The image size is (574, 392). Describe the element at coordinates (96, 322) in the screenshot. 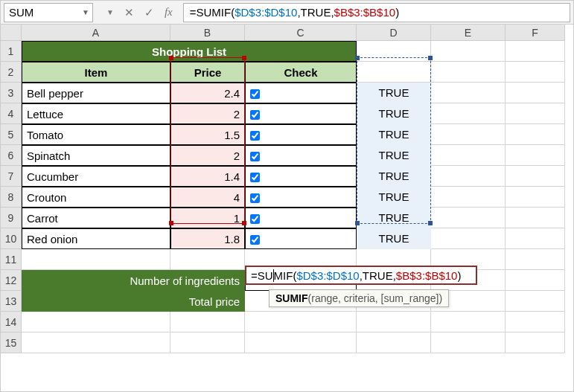

I see `cell-r14-c0` at that location.